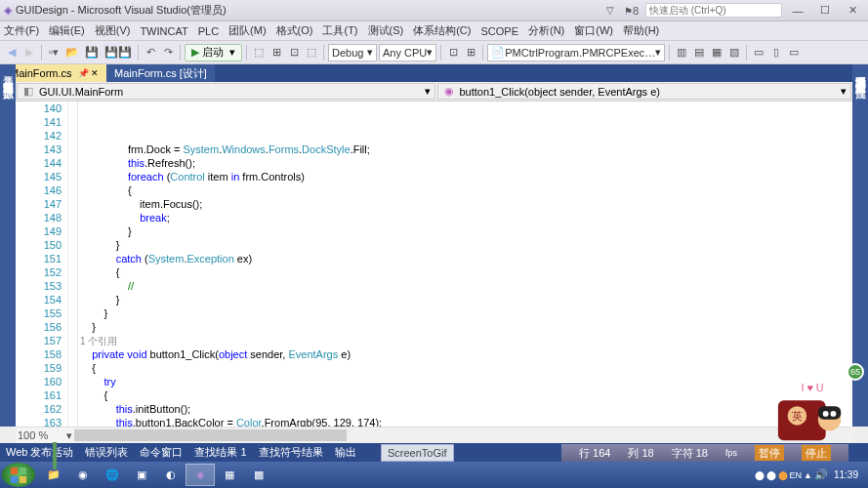 Image resolution: width=868 pixels, height=488 pixels. What do you see at coordinates (248, 31) in the screenshot?
I see `menu-team: 团队(M)` at bounding box center [248, 31].